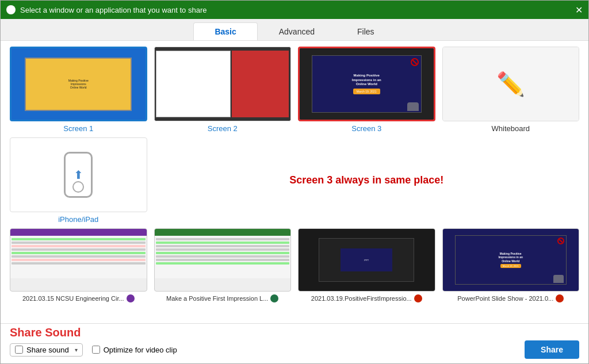 Image resolution: width=589 pixels, height=364 pixels. What do you see at coordinates (223, 84) in the screenshot?
I see `screen2-thumb` at bounding box center [223, 84].